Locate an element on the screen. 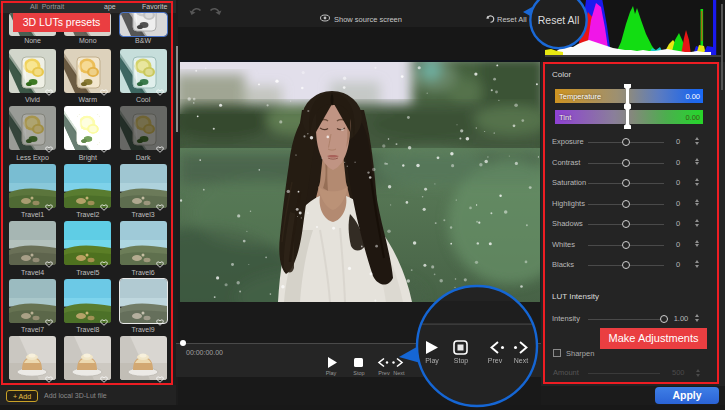  svg-text: Next is located at coordinates (521, 360).